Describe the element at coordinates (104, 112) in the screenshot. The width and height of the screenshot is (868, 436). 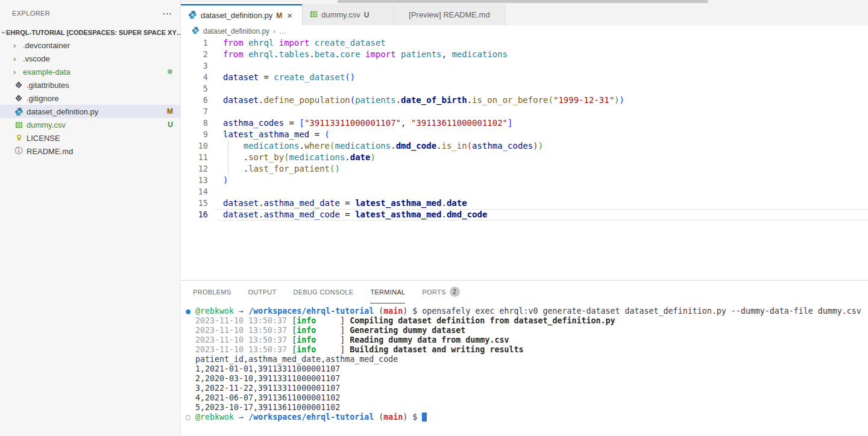
I see `file-item-label: dataset_definition.py` at that location.